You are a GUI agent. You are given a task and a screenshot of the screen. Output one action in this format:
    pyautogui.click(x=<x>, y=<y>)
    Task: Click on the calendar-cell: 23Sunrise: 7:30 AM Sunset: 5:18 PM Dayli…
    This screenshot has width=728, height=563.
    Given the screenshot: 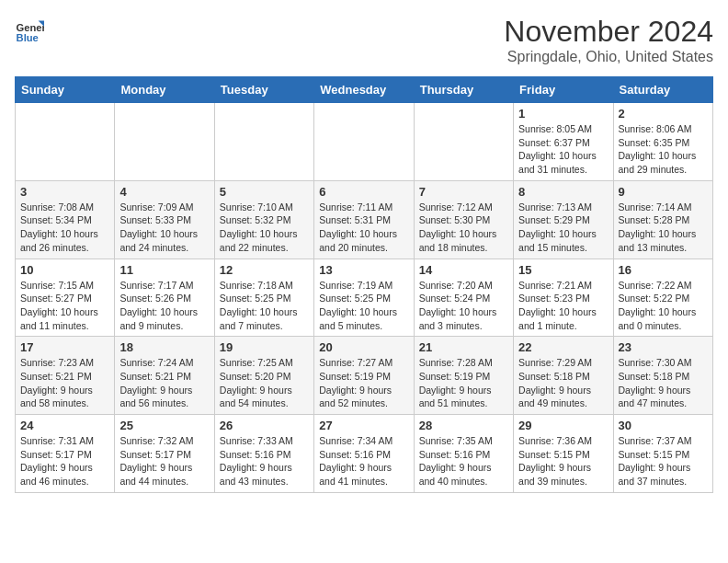 What is the action you would take?
    pyautogui.click(x=663, y=375)
    